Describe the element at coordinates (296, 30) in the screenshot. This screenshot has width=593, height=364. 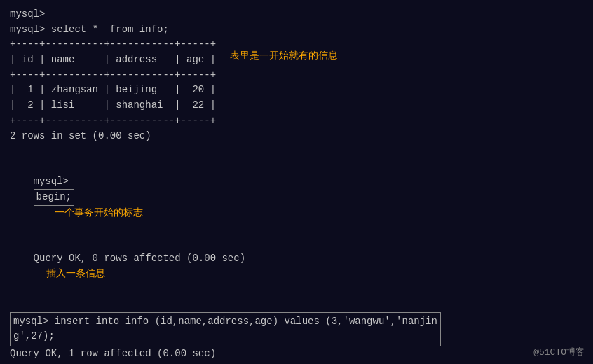
I see `select-cmd-line: mysql> select * from info;` at that location.